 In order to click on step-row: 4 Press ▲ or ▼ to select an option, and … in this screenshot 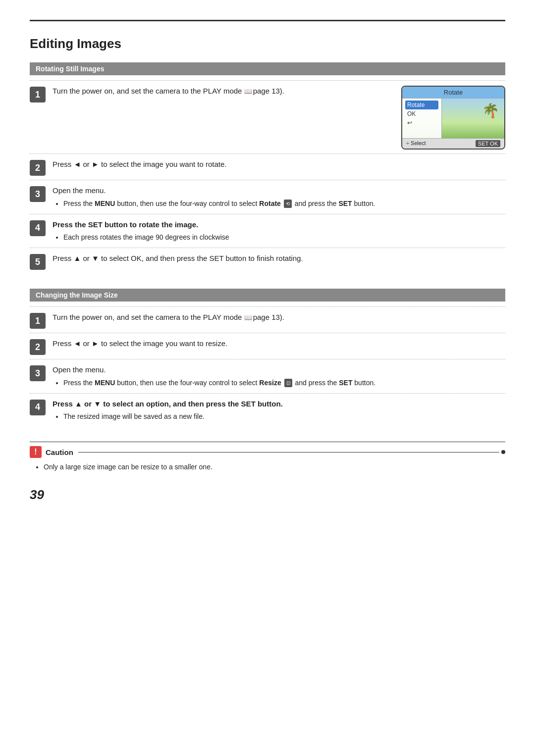, I will do `click(268, 410)`.